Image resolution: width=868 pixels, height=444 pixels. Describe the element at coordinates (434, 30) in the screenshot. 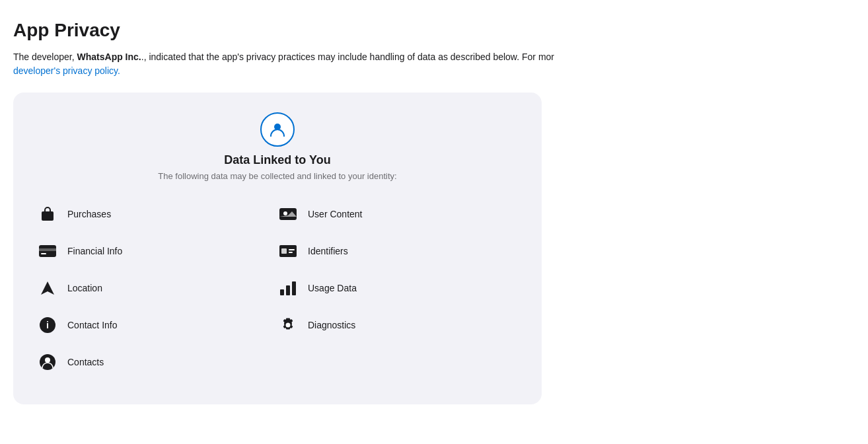

I see `page-title: App Privacy` at that location.